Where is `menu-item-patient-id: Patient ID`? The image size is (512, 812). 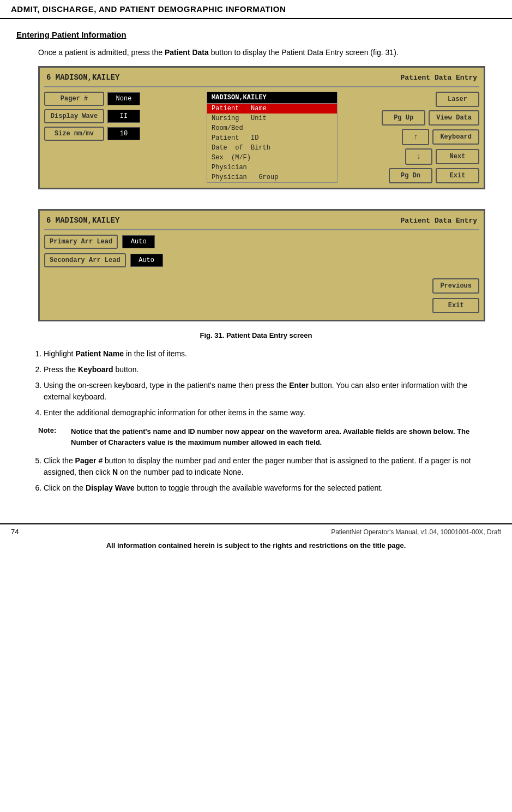
menu-item-patient-id: Patient ID is located at coordinates (272, 138).